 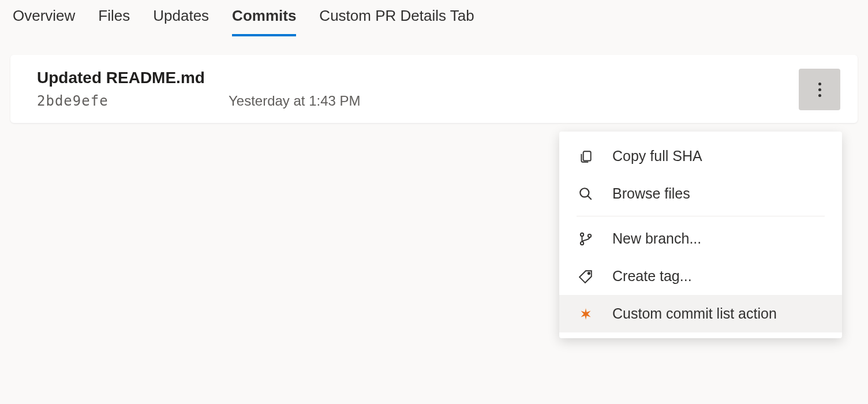 I want to click on menu-label: Create tag..., so click(x=652, y=276).